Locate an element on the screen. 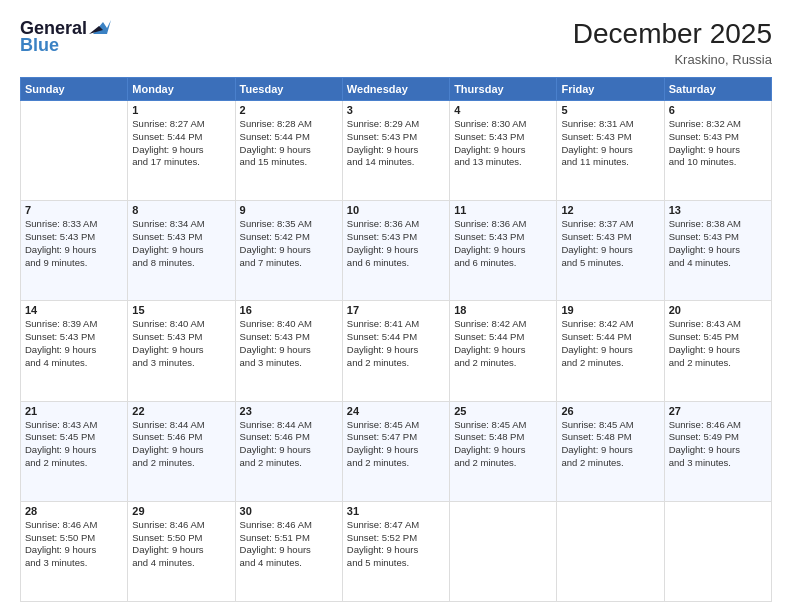 Image resolution: width=792 pixels, height=612 pixels. table-row: 7Sunrise: 8:33 AMSunset: 5:43 PMDaylight… is located at coordinates (74, 251).